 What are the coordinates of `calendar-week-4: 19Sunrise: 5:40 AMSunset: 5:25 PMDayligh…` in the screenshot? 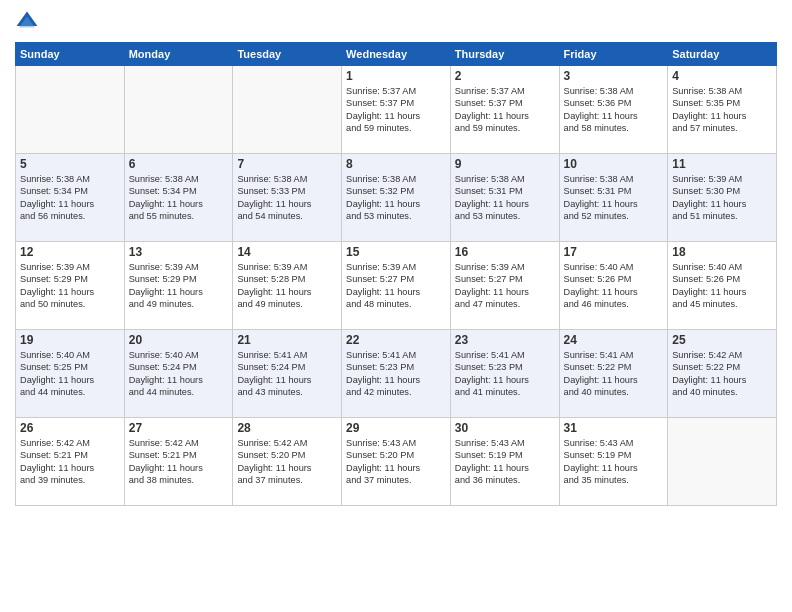 It's located at (396, 374).